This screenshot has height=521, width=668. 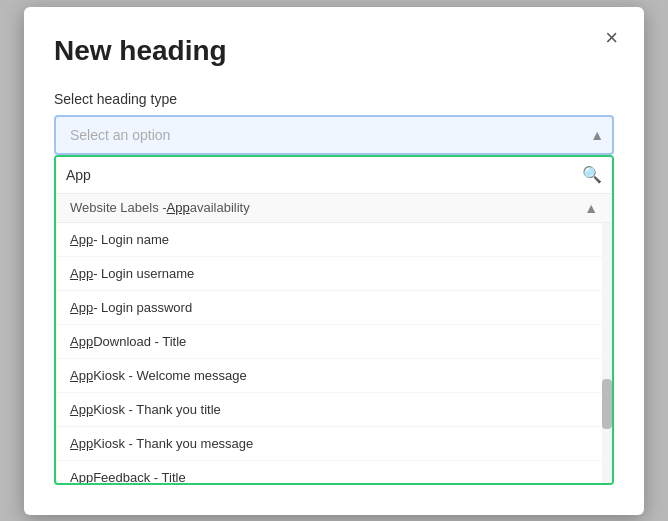 I want to click on search-row: 🔍, so click(x=334, y=176).